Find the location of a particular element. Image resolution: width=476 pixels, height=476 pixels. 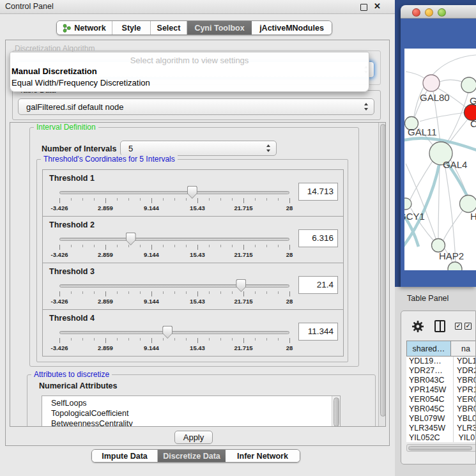

slider-scale-label: 28 is located at coordinates (289, 254).